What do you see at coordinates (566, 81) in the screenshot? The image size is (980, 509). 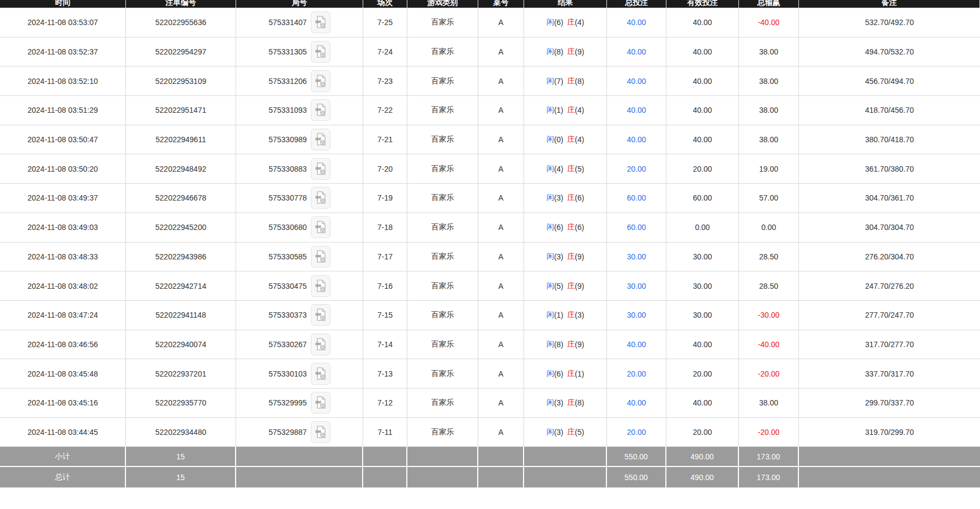 I see `cell-result: 闲(7)庄(8)` at bounding box center [566, 81].